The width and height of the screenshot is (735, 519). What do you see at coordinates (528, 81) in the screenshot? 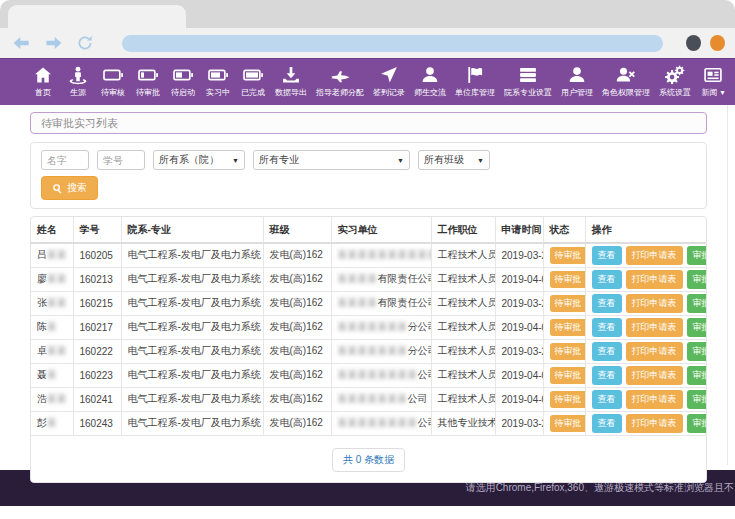
I see `nav-item-12: 院系专业设置` at bounding box center [528, 81].